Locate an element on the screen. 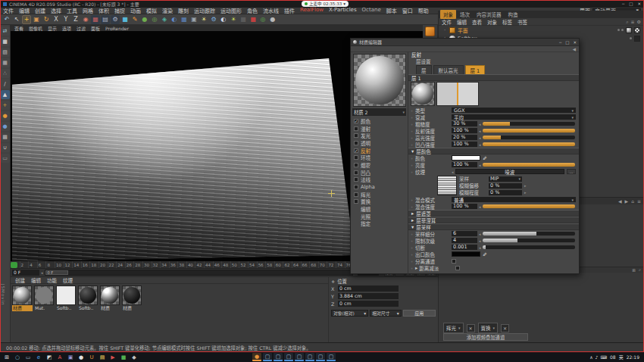 The image size is (644, 362). preview-options-icon: ▾ is located at coordinates (403, 112).